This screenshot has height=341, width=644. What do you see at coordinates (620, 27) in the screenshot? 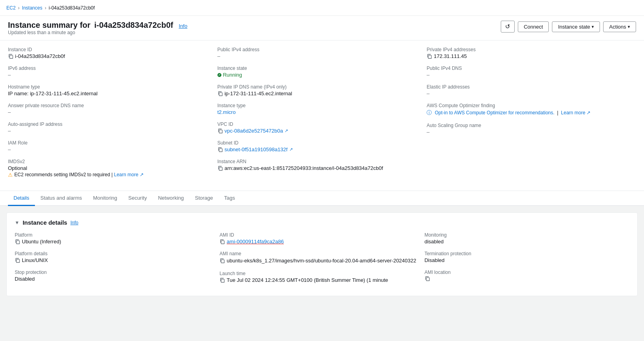
I see `actions-button: Actions` at bounding box center [620, 27].